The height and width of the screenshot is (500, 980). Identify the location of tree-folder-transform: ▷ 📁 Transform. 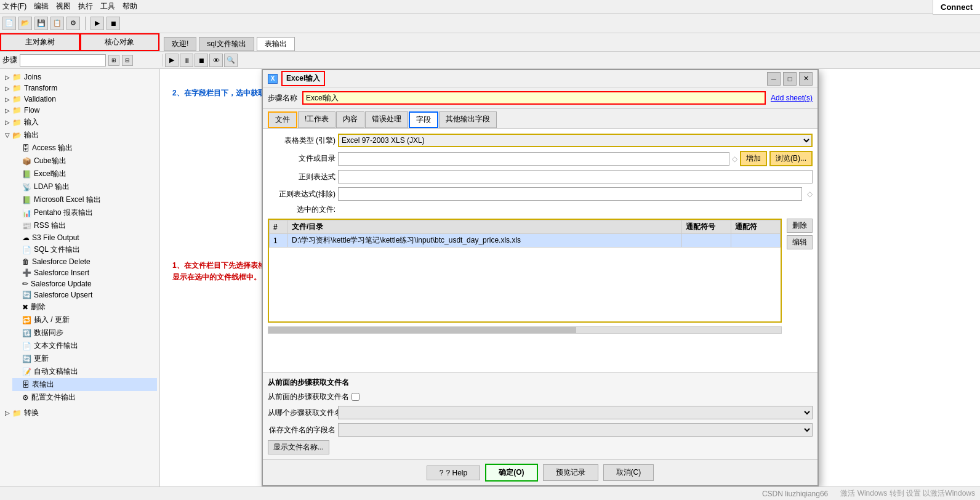
(80, 88).